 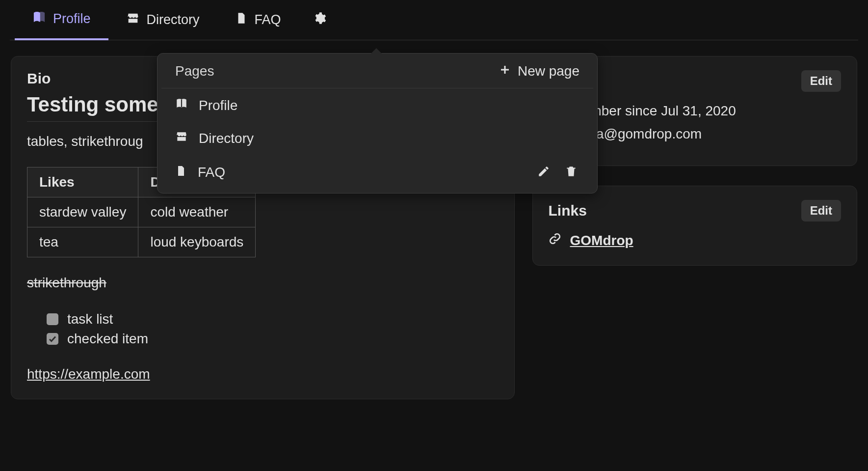 What do you see at coordinates (39, 79) in the screenshot?
I see `bio-section-title: Bio` at bounding box center [39, 79].